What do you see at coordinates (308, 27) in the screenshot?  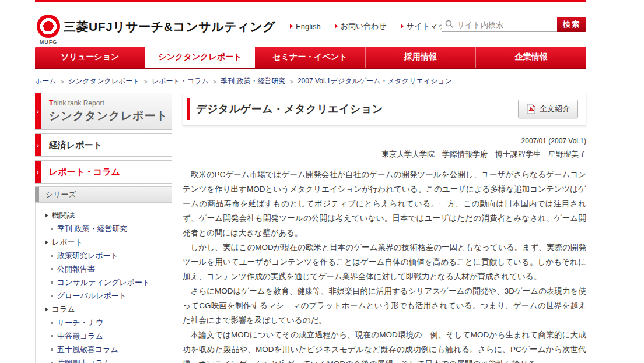 I see `utility-link-label: English` at bounding box center [308, 27].